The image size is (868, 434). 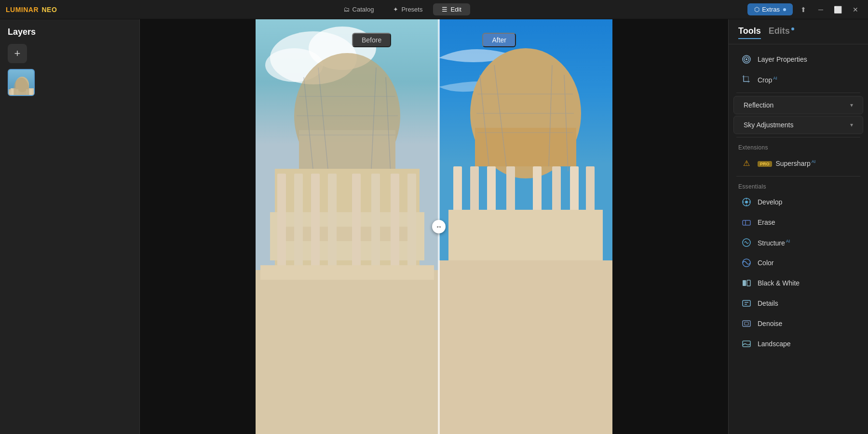 What do you see at coordinates (439, 227) in the screenshot?
I see `split-handle: ↔` at bounding box center [439, 227].